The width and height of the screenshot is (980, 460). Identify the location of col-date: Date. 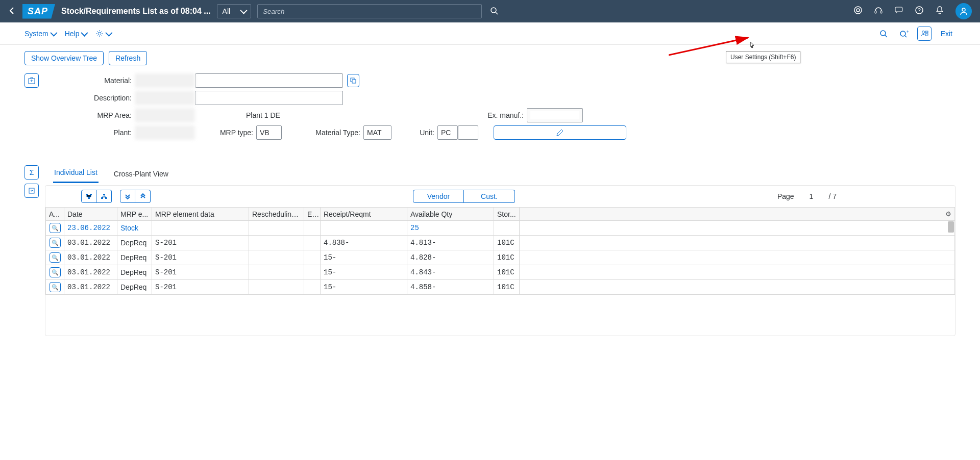
(91, 214).